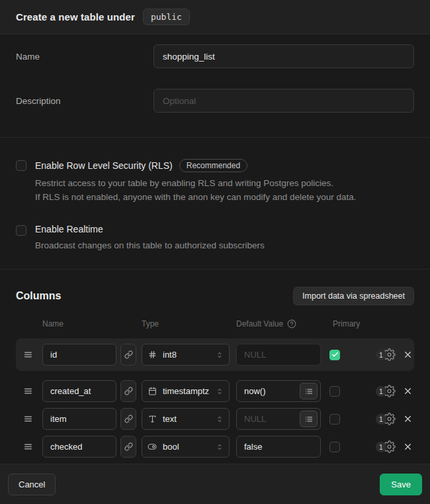  I want to click on columns-title: Columns, so click(38, 296).